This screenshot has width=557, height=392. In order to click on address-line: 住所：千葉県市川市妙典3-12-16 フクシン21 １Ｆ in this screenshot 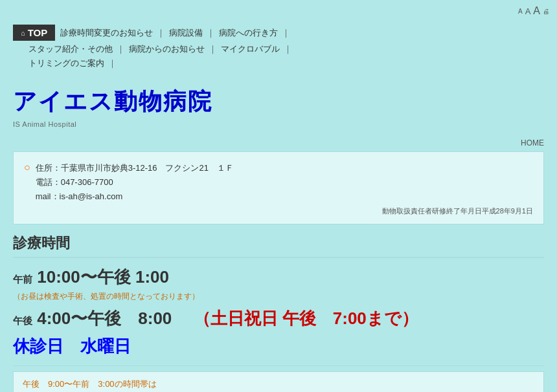, I will do `click(135, 168)`.